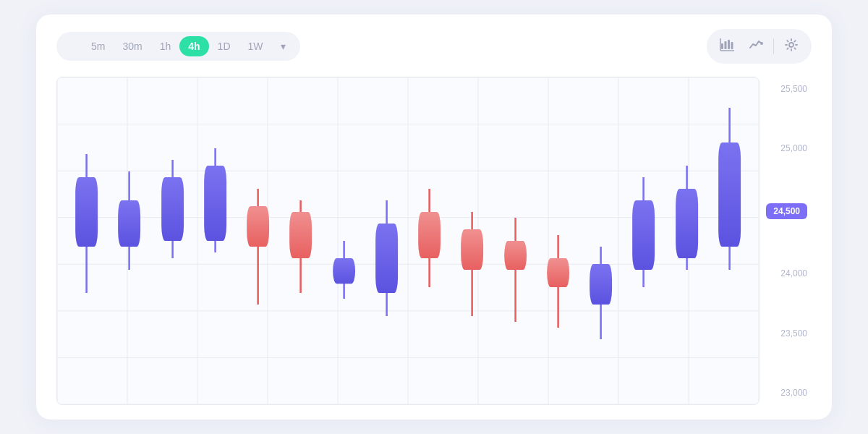 The height and width of the screenshot is (434, 868). What do you see at coordinates (224, 46) in the screenshot?
I see `interval-1D-button: 1D` at bounding box center [224, 46].